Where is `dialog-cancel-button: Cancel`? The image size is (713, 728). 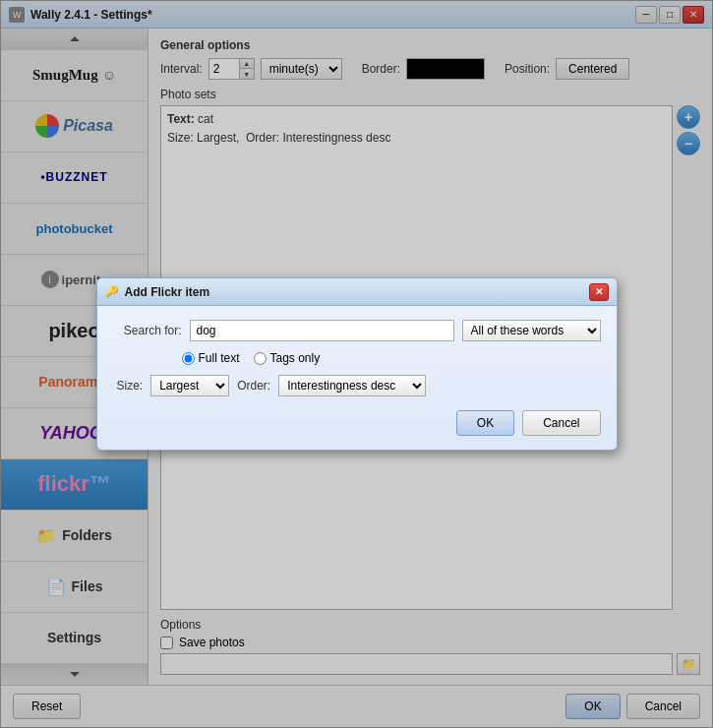
dialog-cancel-button: Cancel is located at coordinates (561, 423).